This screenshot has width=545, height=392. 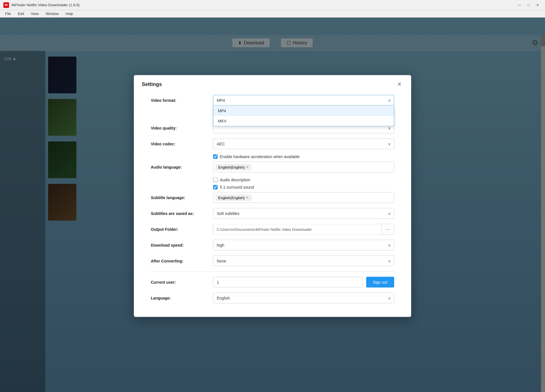 I want to click on download-speed-label: Download speed:, so click(x=182, y=245).